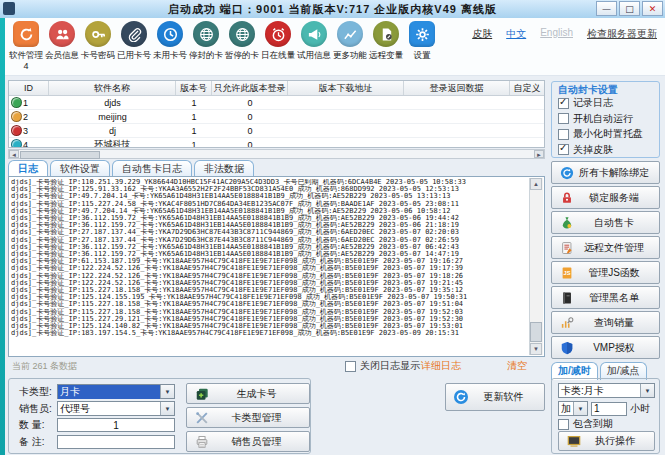  What do you see at coordinates (116, 425) in the screenshot?
I see `quantity-input` at bounding box center [116, 425].